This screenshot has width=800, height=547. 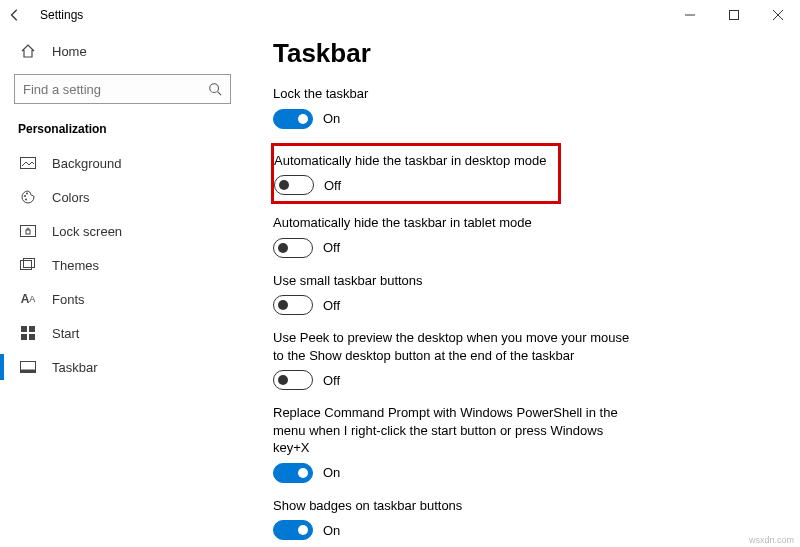 What do you see at coordinates (116, 90) in the screenshot?
I see `search-input` at bounding box center [116, 90].